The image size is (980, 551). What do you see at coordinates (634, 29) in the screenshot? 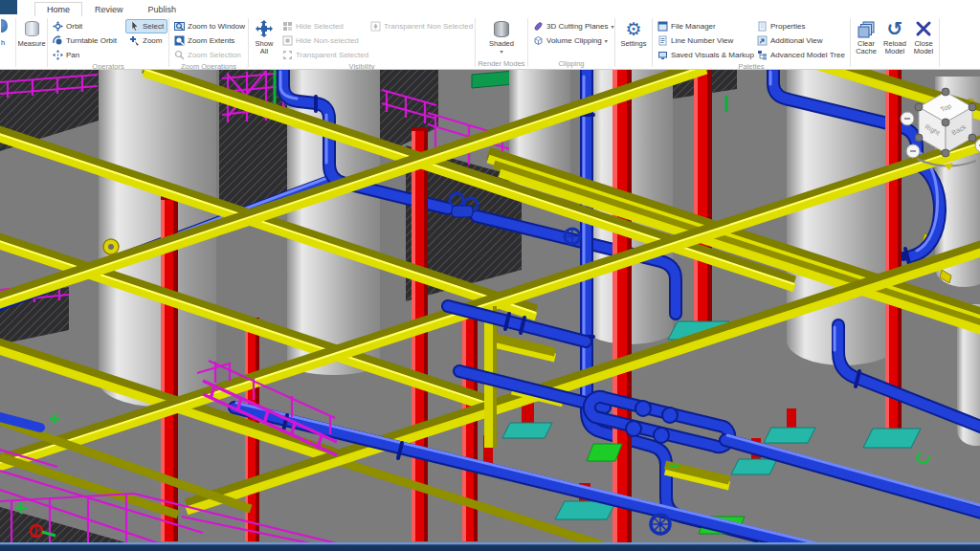
I see `settings-gear-icon: ⚙` at bounding box center [634, 29].